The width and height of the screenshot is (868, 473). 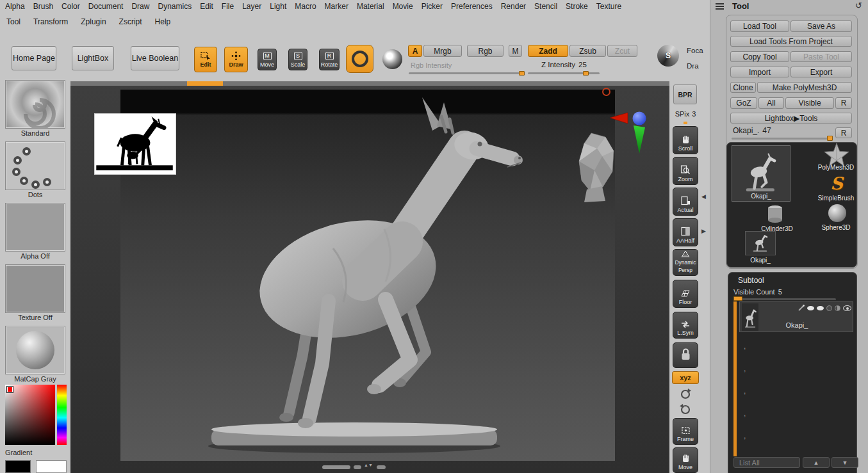 What do you see at coordinates (685, 431) in the screenshot?
I see `frame-button: Frame` at bounding box center [685, 431].